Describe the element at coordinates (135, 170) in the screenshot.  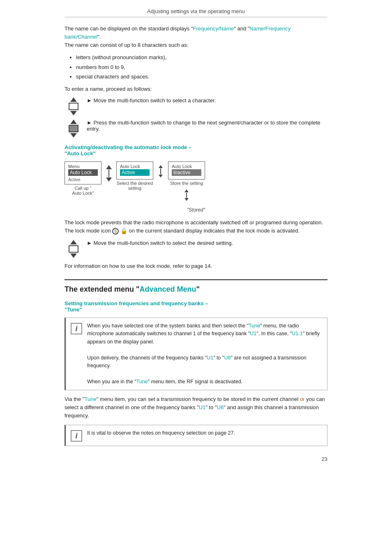
I see `diag-box-2: Auto Lock Active` at that location.